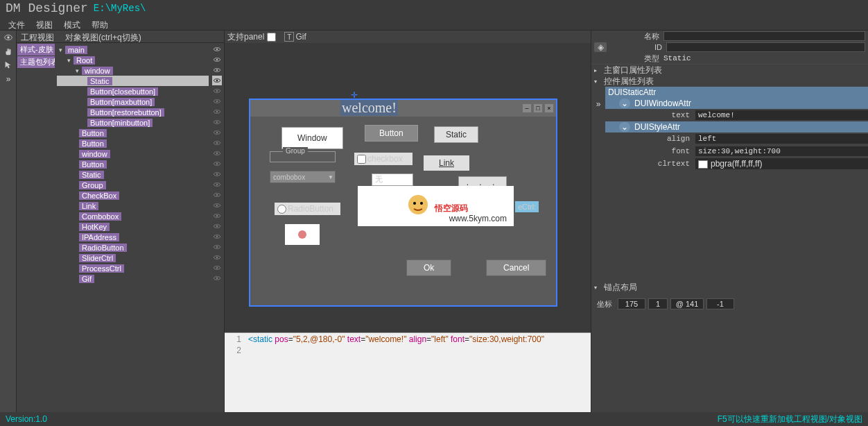 The width and height of the screenshot is (868, 426). Describe the element at coordinates (302, 157) in the screenshot. I see `mock-group` at that location.